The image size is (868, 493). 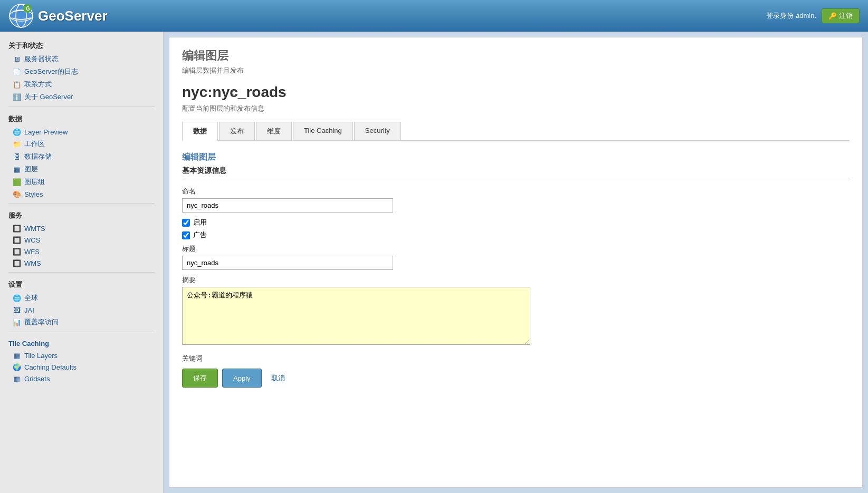 I want to click on sidebar-item-coverage: 📊 覆盖率访问, so click(x=81, y=322).